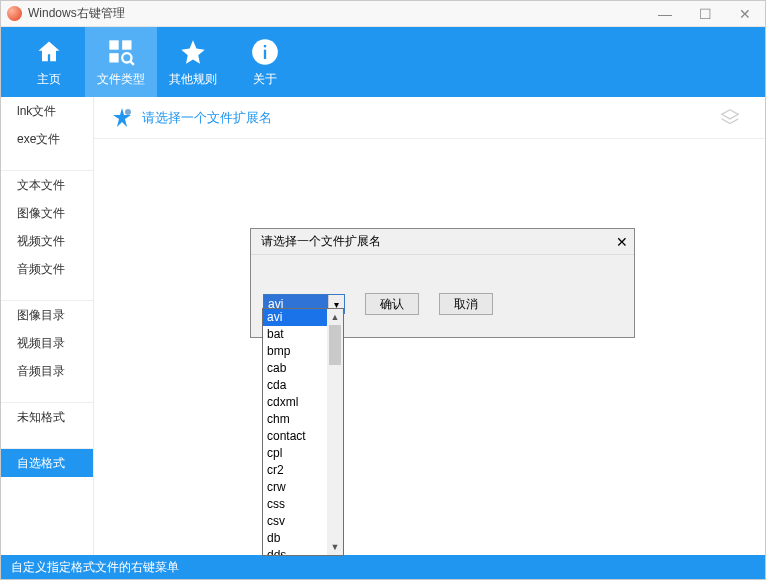 This screenshot has height=580, width=766. What do you see at coordinates (47, 111) in the screenshot?
I see `sidebar-item-lnk: lnk文件` at bounding box center [47, 111].